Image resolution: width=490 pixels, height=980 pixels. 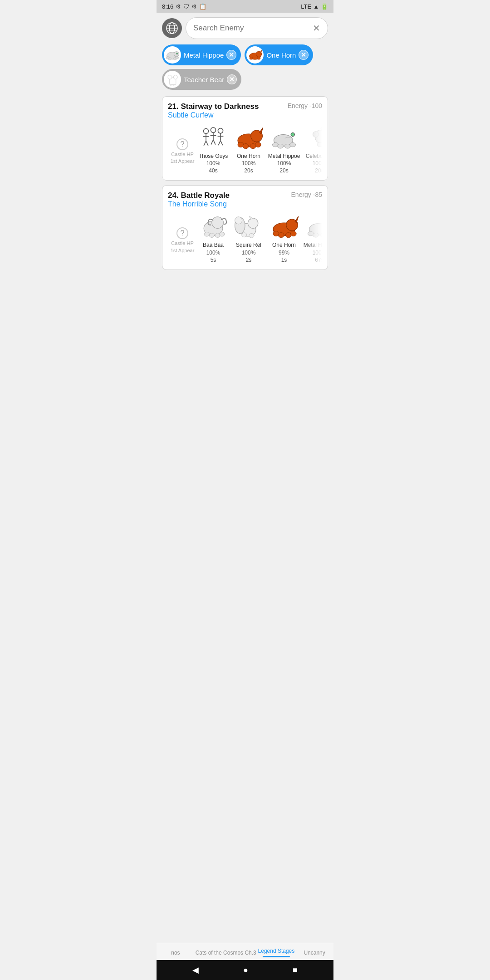 I want to click on enemy-metal-hippoe-24: Metal Hippoe 100% 67s, so click(x=313, y=238).